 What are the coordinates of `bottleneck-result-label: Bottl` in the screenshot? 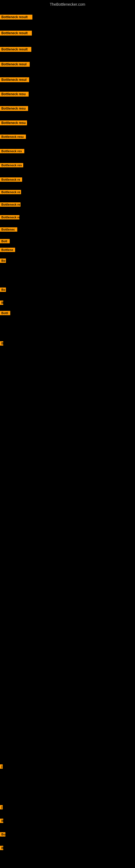 It's located at (5, 313).